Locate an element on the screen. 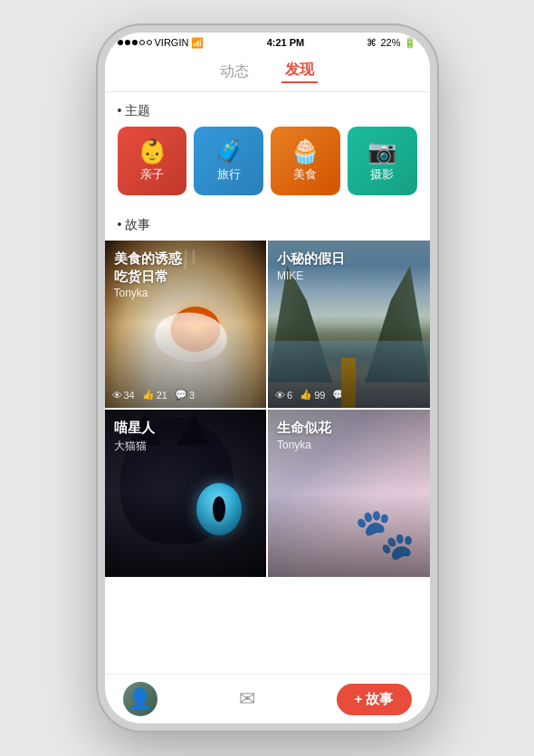 This screenshot has height=756, width=534. story-title-food: 美食的诱惑吃货日常 is located at coordinates (186, 268).